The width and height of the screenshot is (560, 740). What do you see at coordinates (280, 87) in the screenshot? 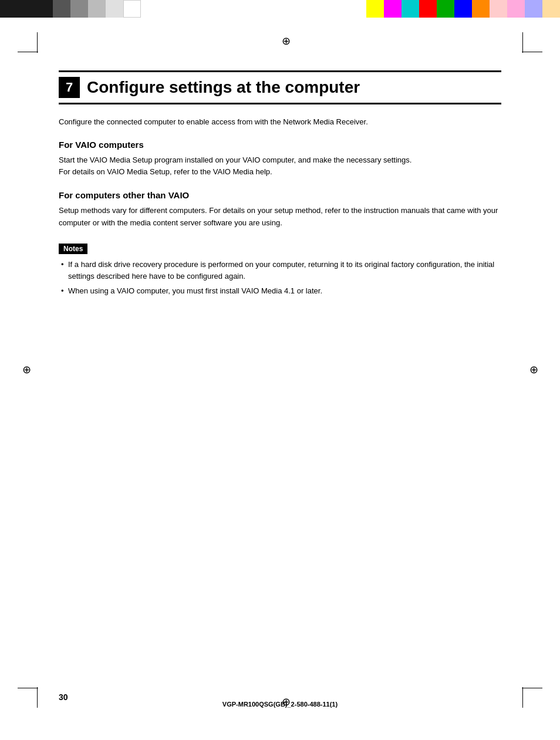
I see `chapter-heading: 7 Configure settings at the computer` at bounding box center [280, 87].